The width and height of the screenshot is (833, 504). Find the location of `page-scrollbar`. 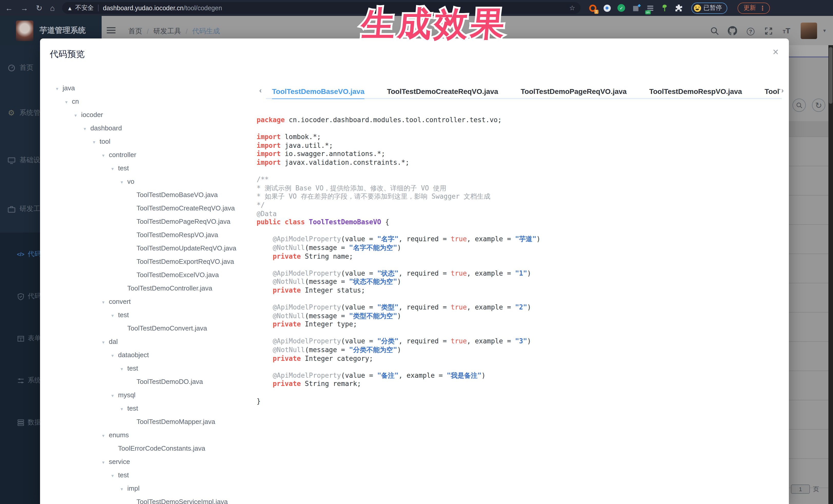

page-scrollbar is located at coordinates (831, 274).